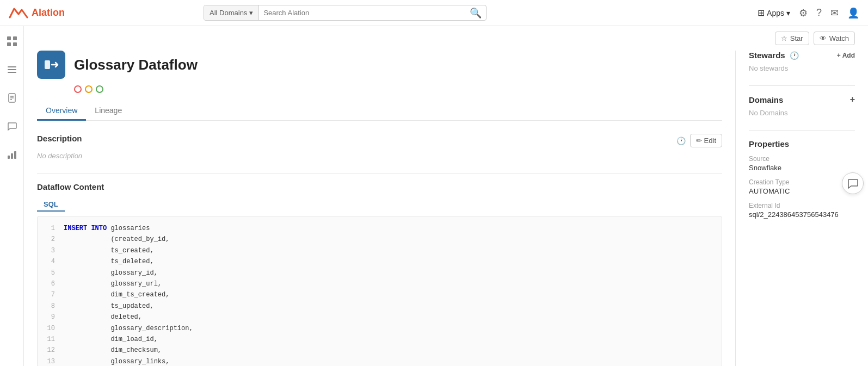  What do you see at coordinates (774, 13) in the screenshot?
I see `apps-button: ⊞ Apps ▾` at bounding box center [774, 13].